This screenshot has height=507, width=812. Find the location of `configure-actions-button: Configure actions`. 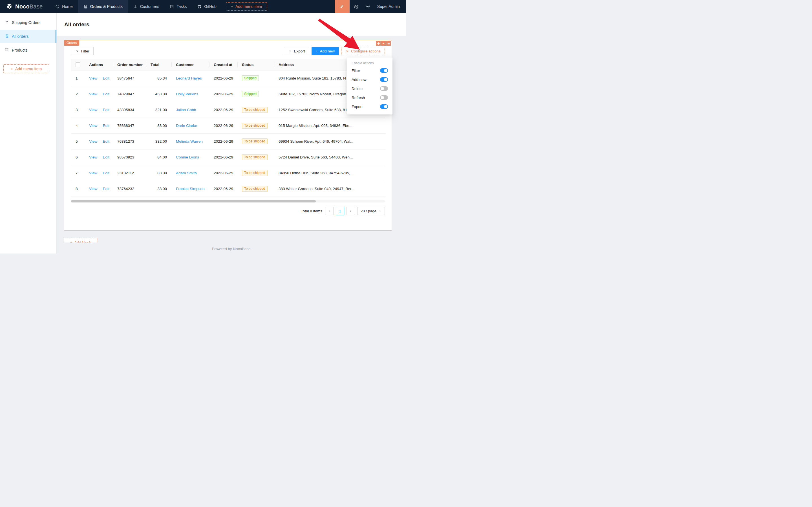

configure-actions-button: Configure actions is located at coordinates (363, 51).